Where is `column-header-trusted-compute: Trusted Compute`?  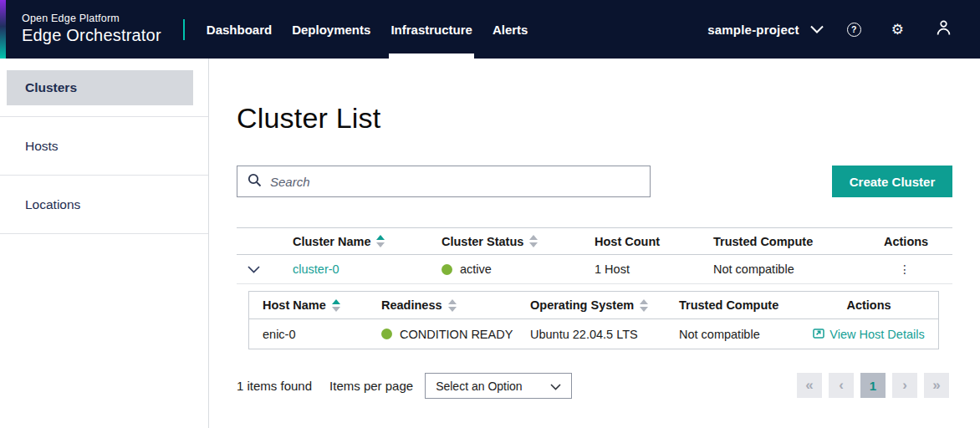
column-header-trusted-compute: Trusted Compute is located at coordinates (789, 242).